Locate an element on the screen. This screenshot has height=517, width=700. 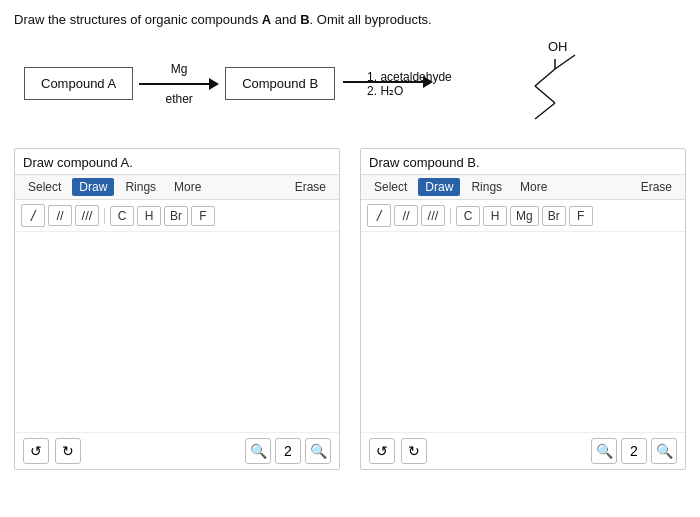
atom-a-h: H is located at coordinates (149, 216).